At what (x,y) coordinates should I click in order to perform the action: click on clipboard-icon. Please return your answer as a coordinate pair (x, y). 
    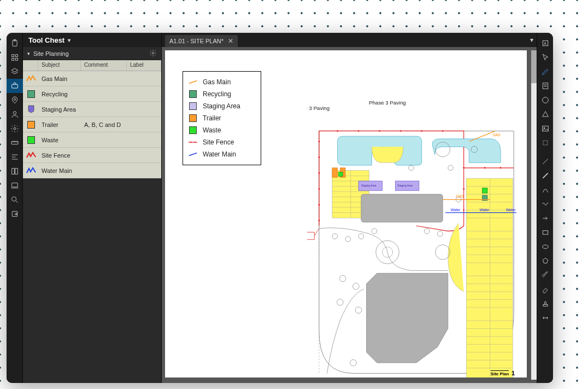
    Looking at the image, I should click on (15, 43).